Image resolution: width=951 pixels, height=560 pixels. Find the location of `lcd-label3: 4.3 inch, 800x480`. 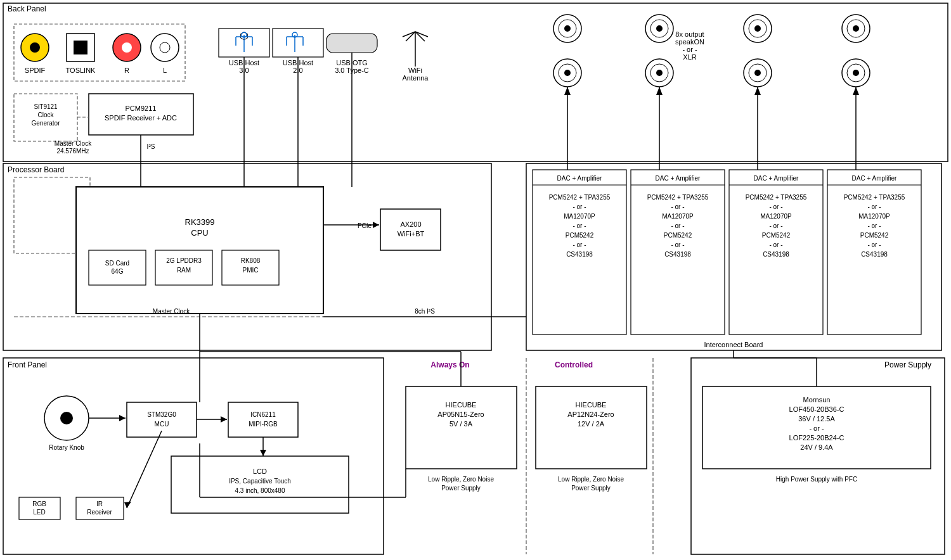

lcd-label3: 4.3 inch, 800x480 is located at coordinates (260, 490).